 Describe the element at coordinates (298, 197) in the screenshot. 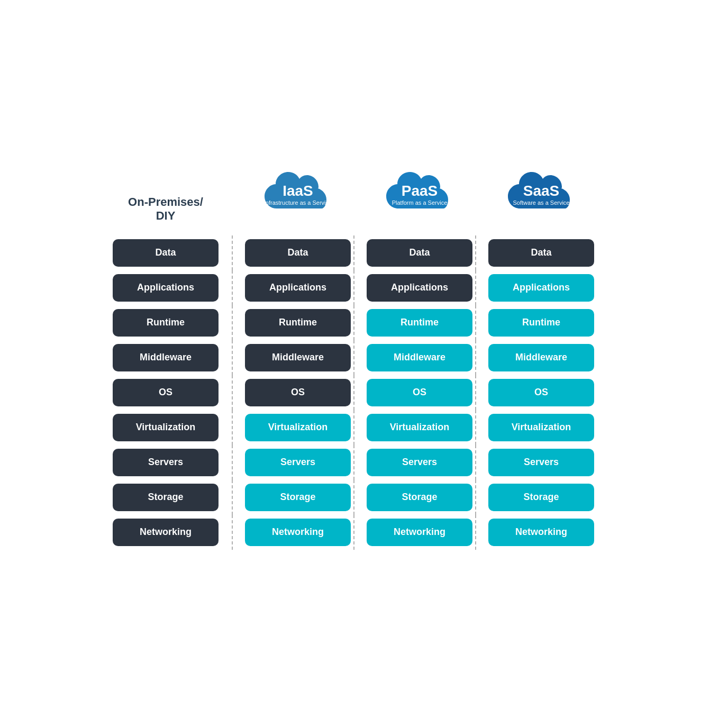

I see `col-header-iaas: IaaS Infrastructure as a Service` at that location.